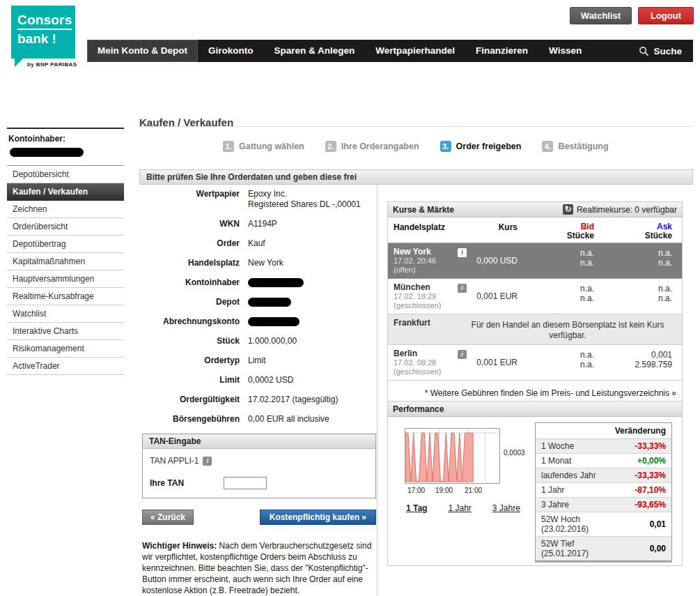 This screenshot has height=596, width=700. What do you see at coordinates (195, 420) in the screenshot?
I see `field-label: Börsengebühren` at bounding box center [195, 420].